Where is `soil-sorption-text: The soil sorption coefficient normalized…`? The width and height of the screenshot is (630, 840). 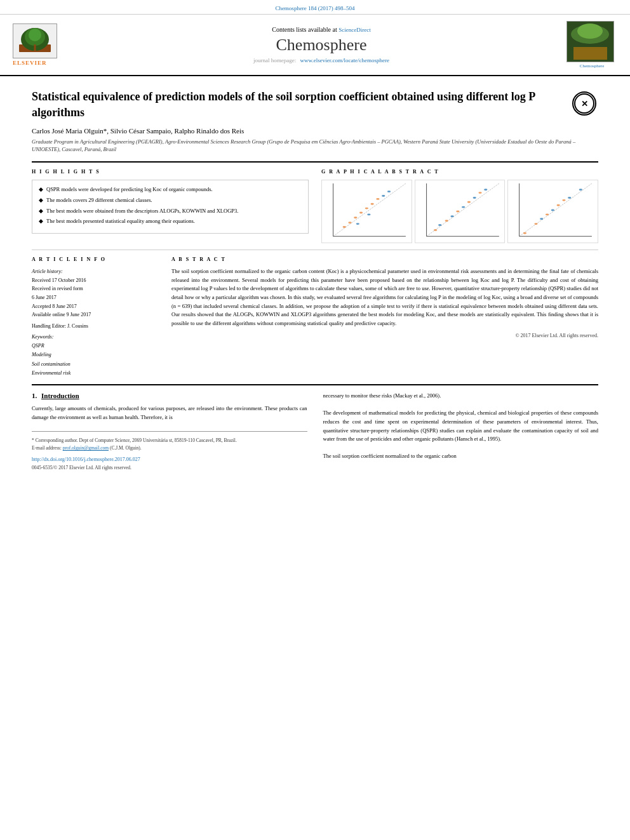 soil-sorption-text: The soil sorption coefficient normalized… is located at coordinates (390, 456).